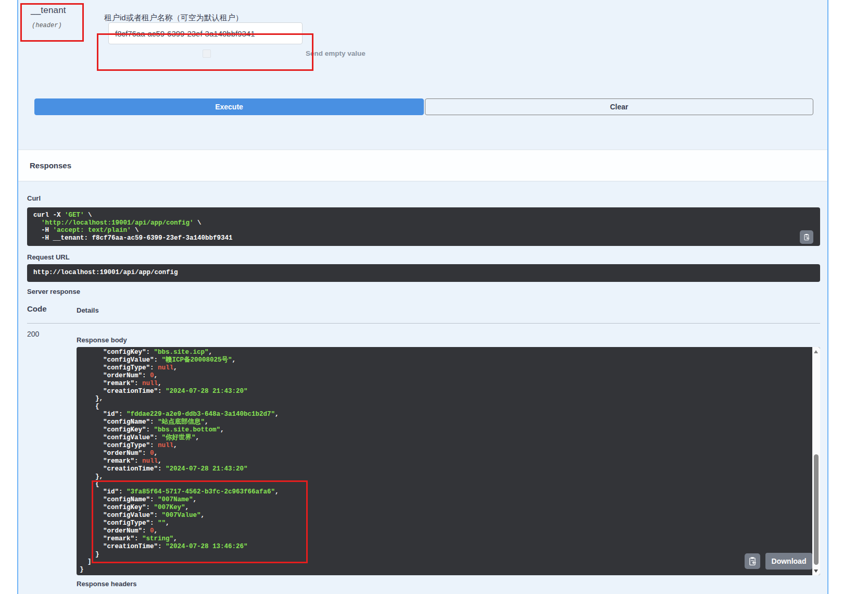 The width and height of the screenshot is (868, 594). Describe the element at coordinates (37, 308) in the screenshot. I see `code-column-header: Code` at that location.